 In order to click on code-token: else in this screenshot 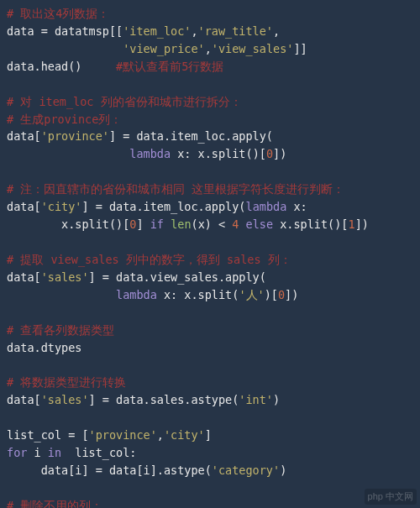, I will do `click(260, 224)`.